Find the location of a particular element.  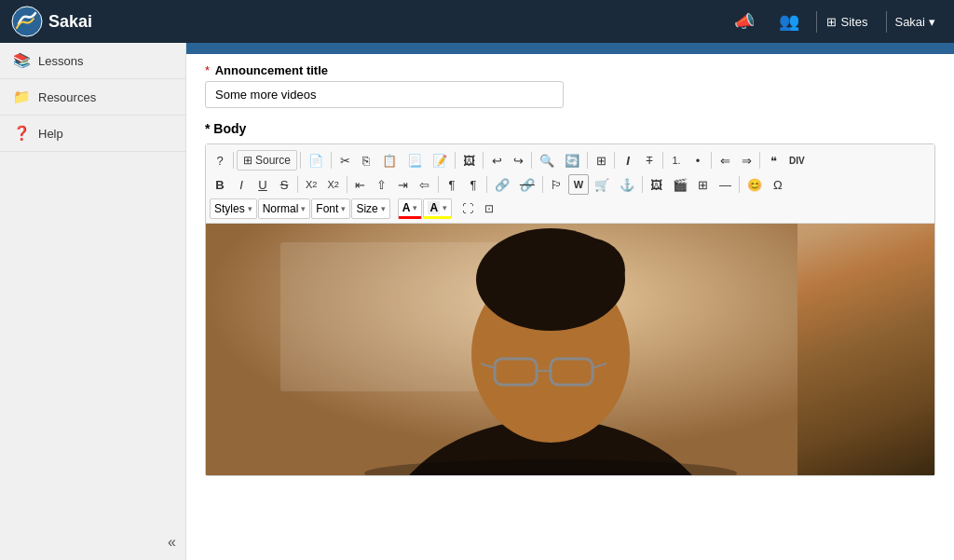

user-label: Sakai is located at coordinates (909, 22).